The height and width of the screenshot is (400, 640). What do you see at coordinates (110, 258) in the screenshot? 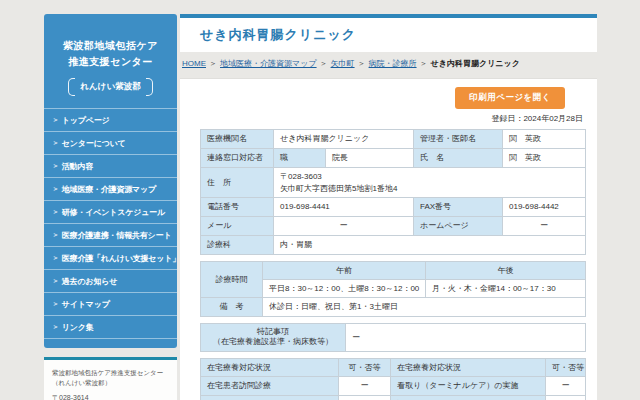
I see `sidebar-item-renkei-support-set: ＞医療介護「れんけい支援セット」` at bounding box center [110, 258].